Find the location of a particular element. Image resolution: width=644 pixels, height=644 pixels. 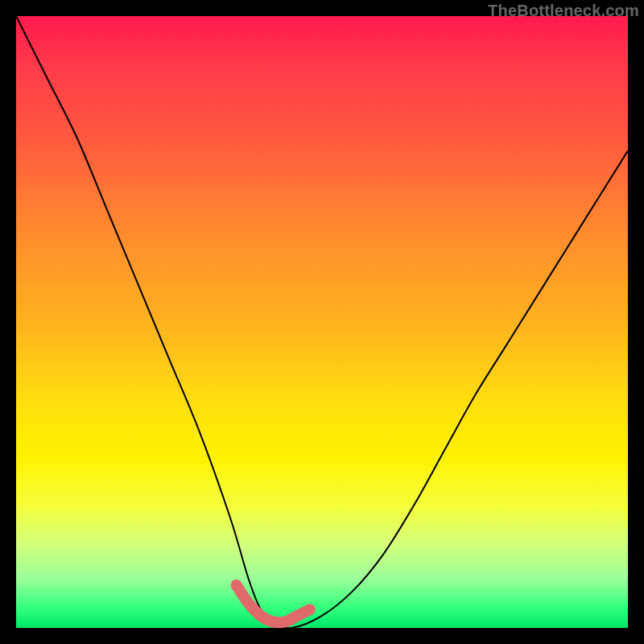

watermark-text: TheBottleneck.com is located at coordinates (564, 11).